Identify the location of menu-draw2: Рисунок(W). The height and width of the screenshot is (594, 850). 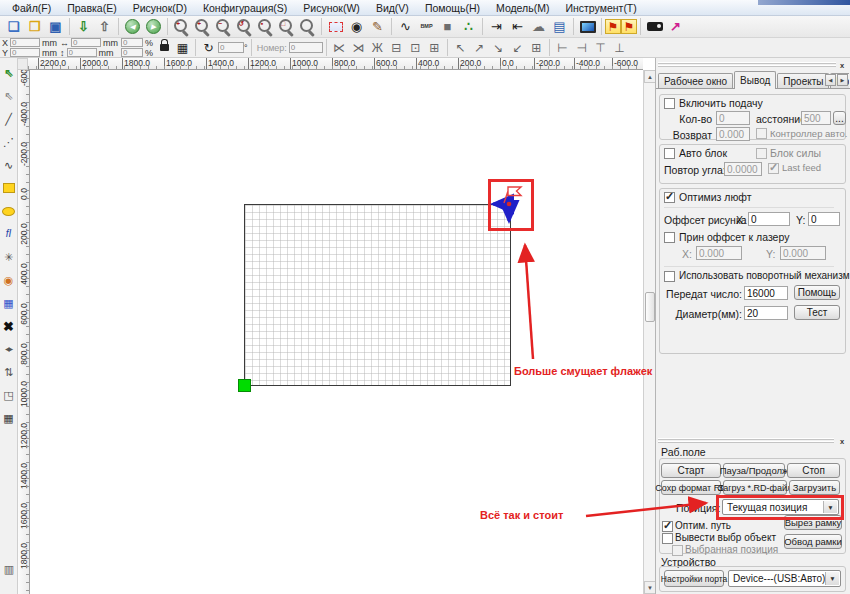
(332, 8).